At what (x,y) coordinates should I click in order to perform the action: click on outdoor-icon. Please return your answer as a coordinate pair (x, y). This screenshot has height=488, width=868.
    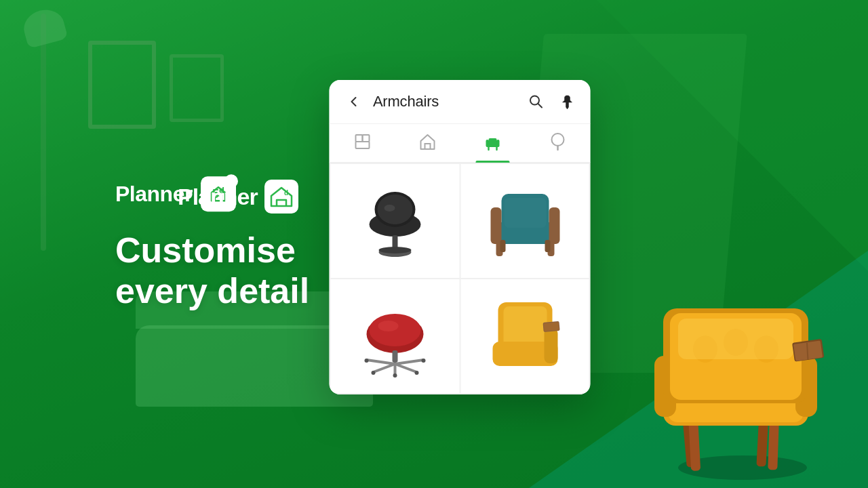
    Looking at the image, I should click on (558, 143).